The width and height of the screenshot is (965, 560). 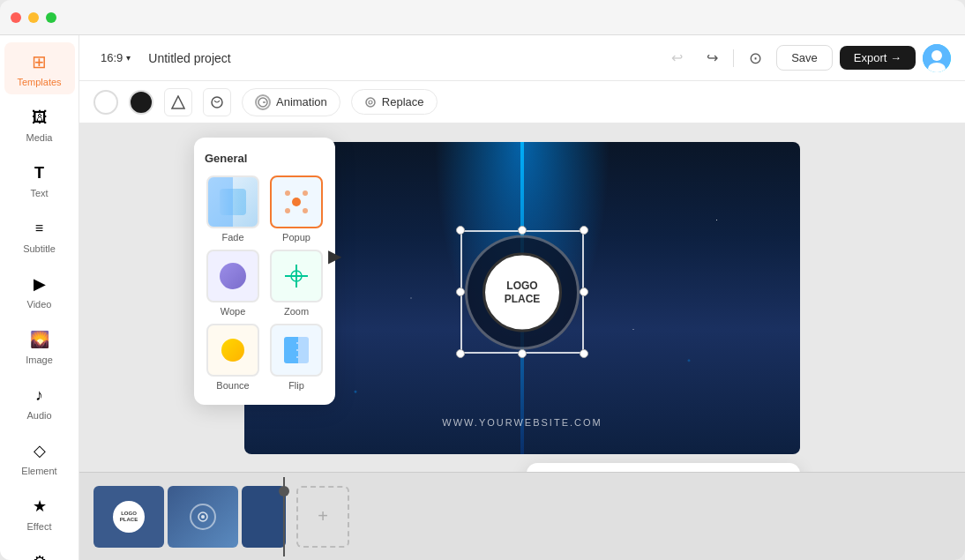 I want to click on sidebar-item-audio: ♪ Audio, so click(x=40, y=402).